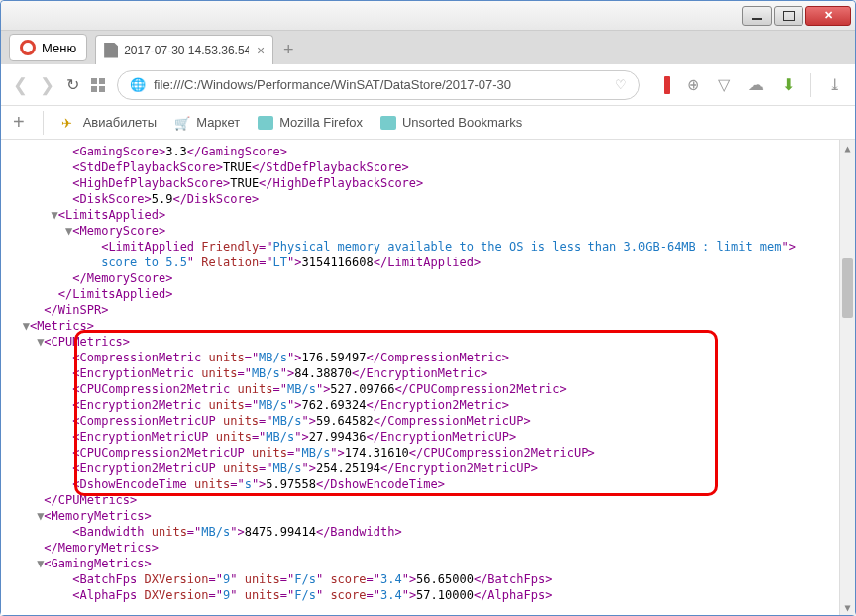 This screenshot has width=856, height=616. What do you see at coordinates (59, 48) in the screenshot?
I see `menu-label: Меню` at bounding box center [59, 48].